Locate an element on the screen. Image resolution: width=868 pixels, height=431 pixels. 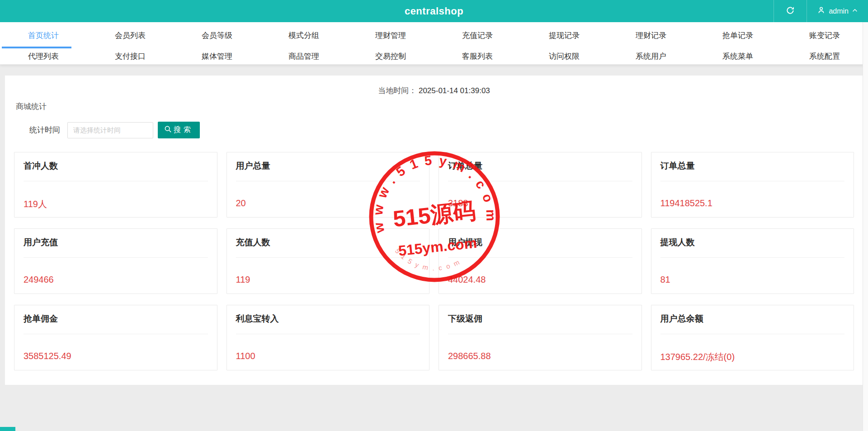
stat-card-total-order-amount: 订单总量 119418525.1 is located at coordinates (753, 185).